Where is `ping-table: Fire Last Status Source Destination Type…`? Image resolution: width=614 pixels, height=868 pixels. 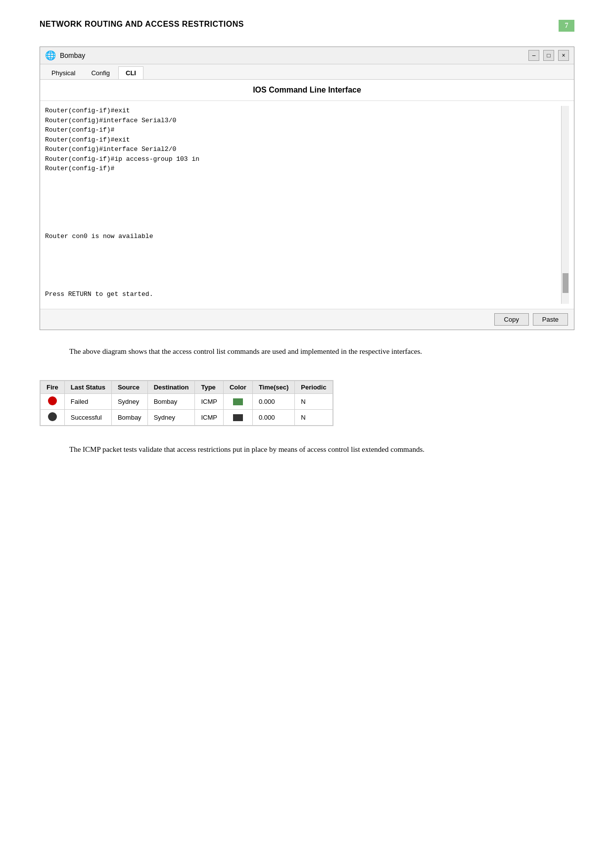 ping-table: Fire Last Status Source Destination Type… is located at coordinates (187, 403).